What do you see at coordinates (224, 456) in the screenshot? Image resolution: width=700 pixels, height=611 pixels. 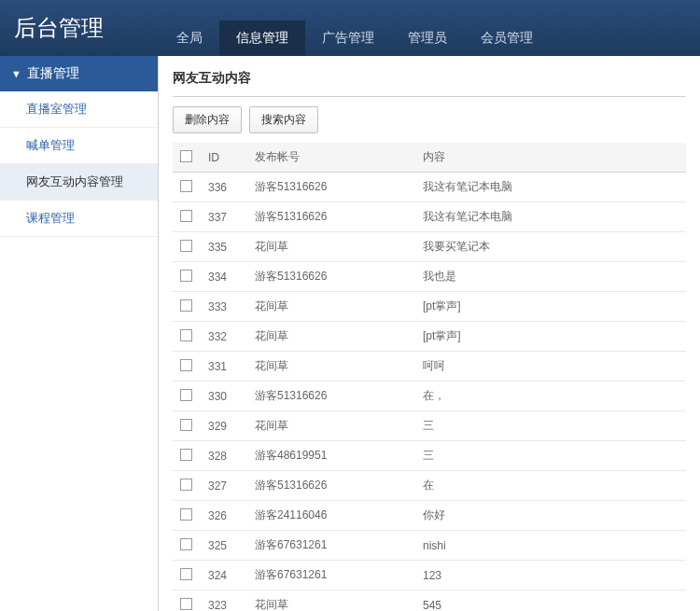 I see `row-id: 328` at bounding box center [224, 456].